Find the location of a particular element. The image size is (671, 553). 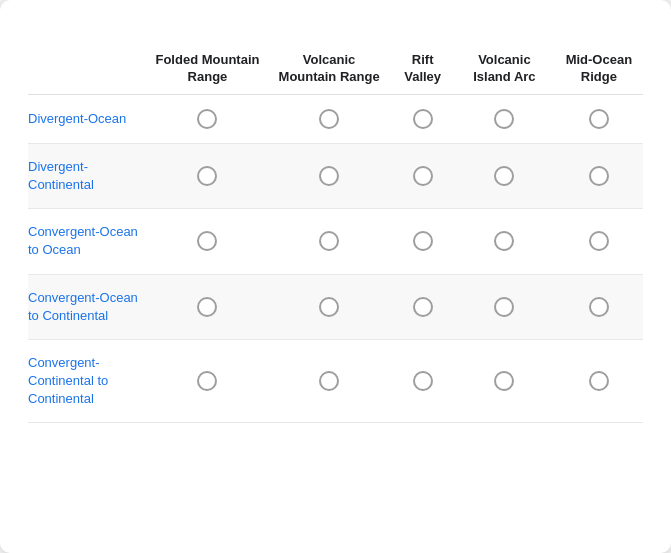

card-header is located at coordinates (336, 25).